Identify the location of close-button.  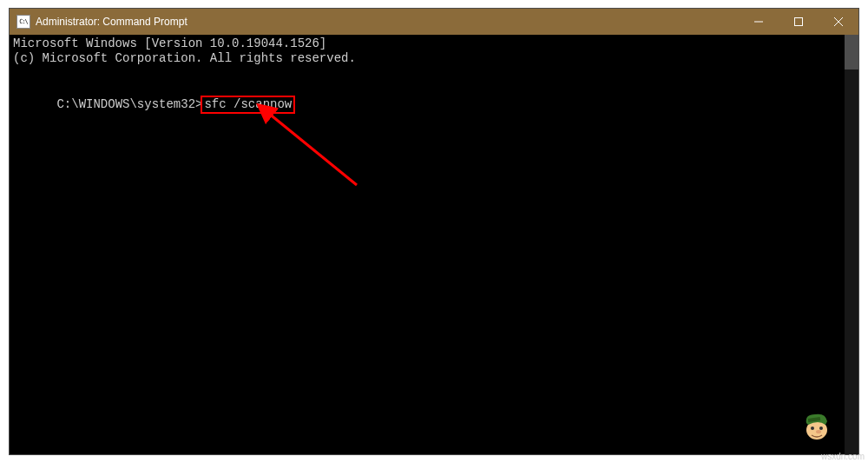
(838, 22).